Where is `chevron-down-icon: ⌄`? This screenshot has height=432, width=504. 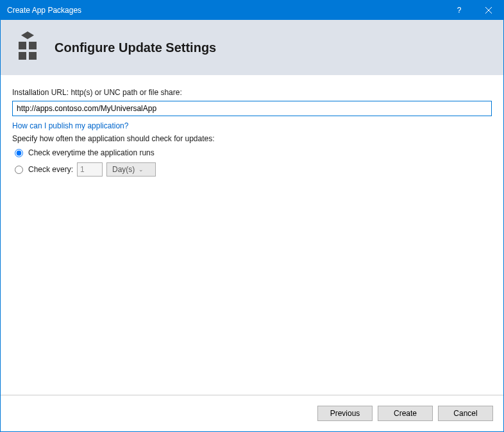 chevron-down-icon: ⌄ is located at coordinates (141, 169).